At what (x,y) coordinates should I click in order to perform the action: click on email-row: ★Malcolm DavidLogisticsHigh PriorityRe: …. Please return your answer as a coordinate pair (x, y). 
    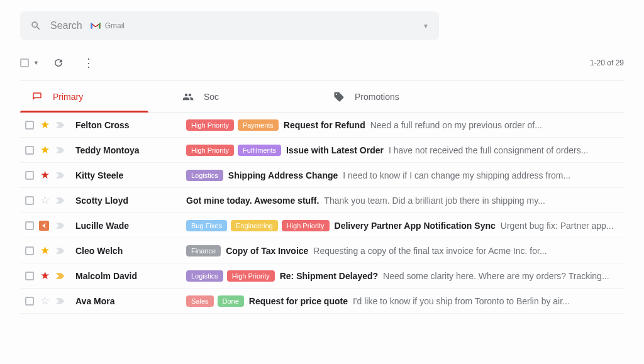
    Looking at the image, I should click on (322, 276).